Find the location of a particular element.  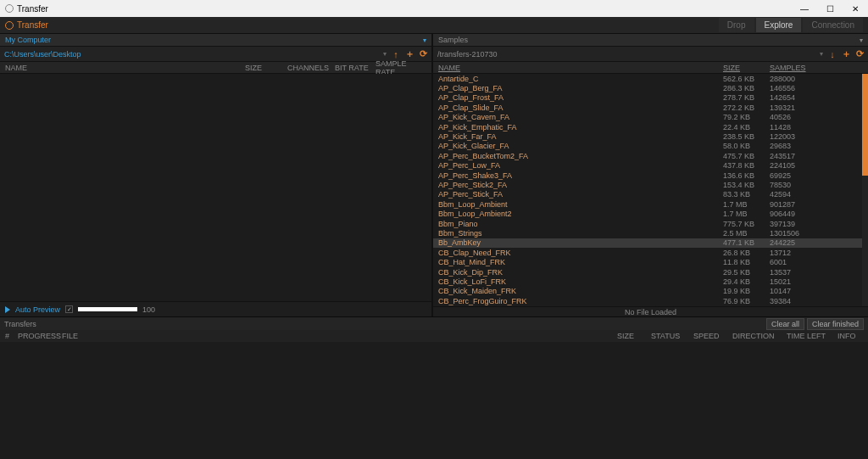

file-samples: 243517 is located at coordinates (817, 156).